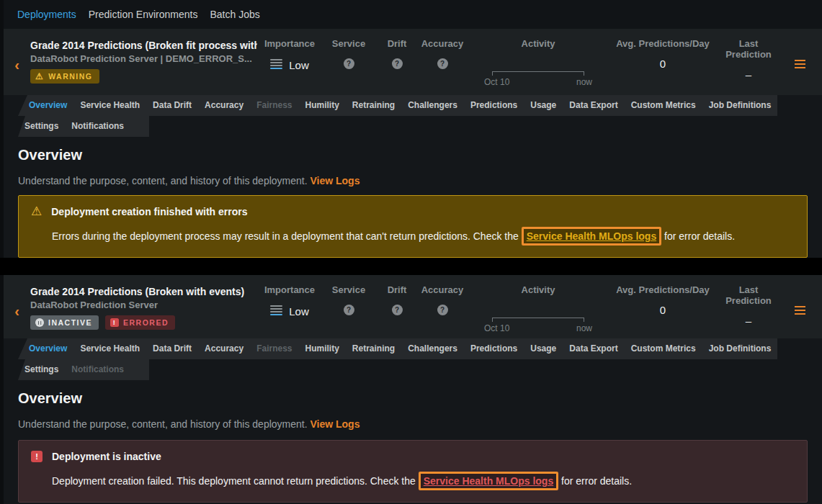  Describe the element at coordinates (749, 75) in the screenshot. I see `last-prediction-value: –` at that location.